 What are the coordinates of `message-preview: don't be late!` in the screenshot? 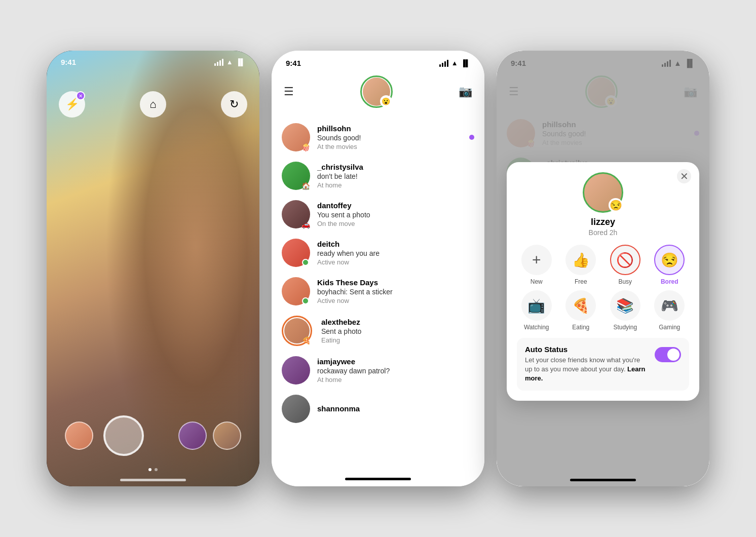 It's located at (396, 176).